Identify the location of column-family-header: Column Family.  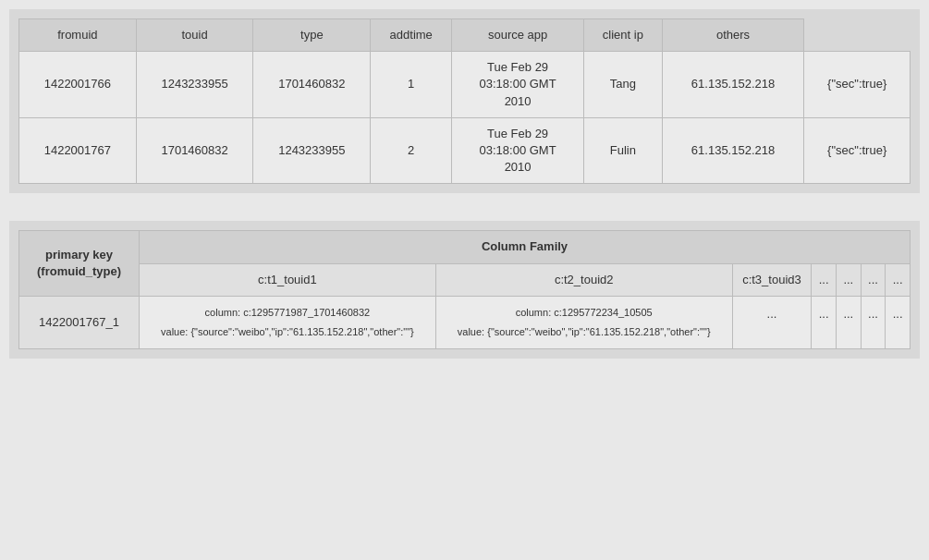
(525, 248).